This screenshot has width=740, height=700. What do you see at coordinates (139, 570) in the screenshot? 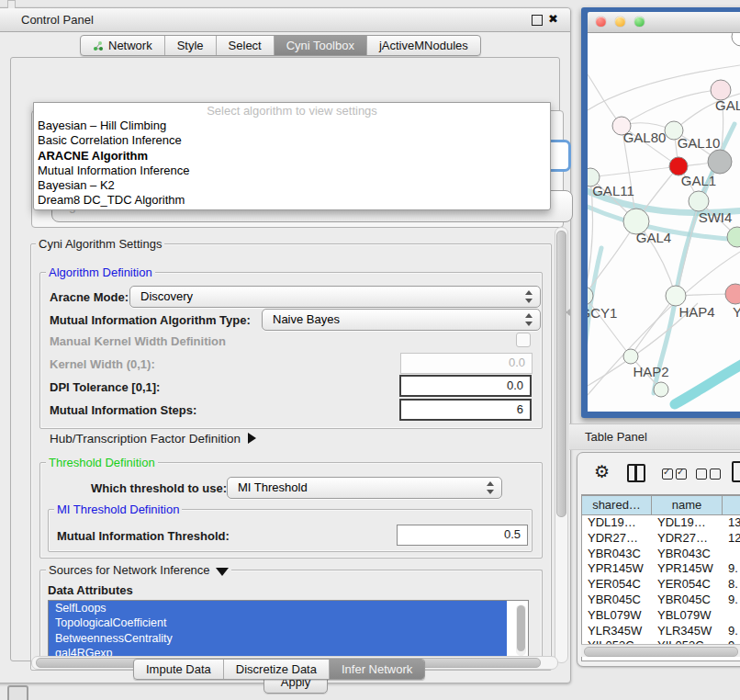
I see `sources-legend: Sources for Network Inference` at bounding box center [139, 570].